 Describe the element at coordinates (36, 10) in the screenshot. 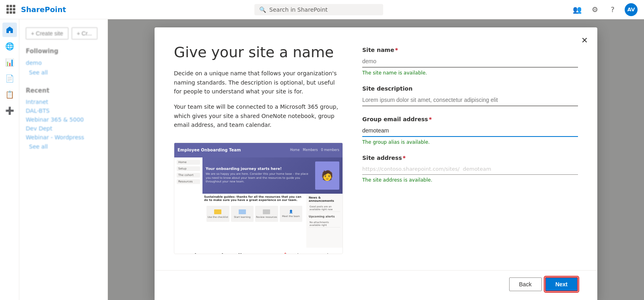

I see `topbar-left: SharePoint` at that location.